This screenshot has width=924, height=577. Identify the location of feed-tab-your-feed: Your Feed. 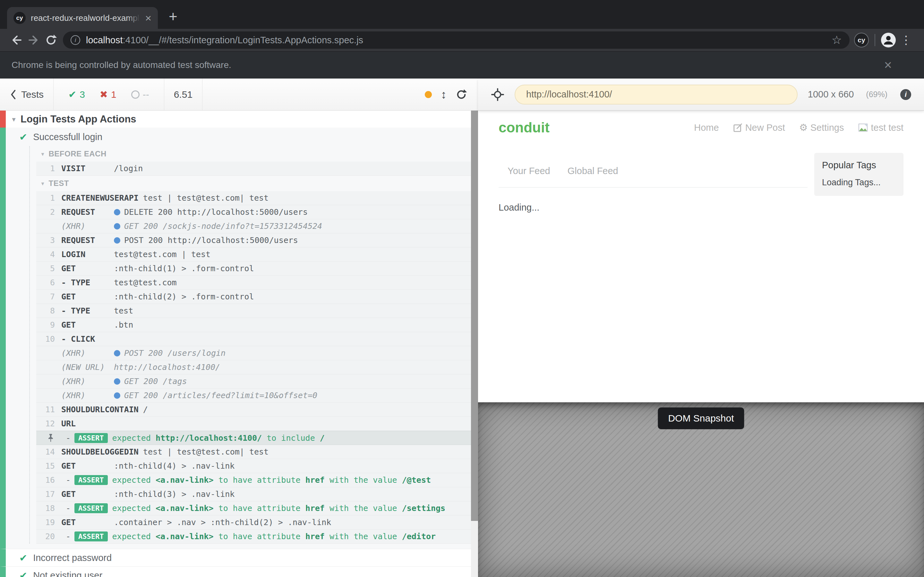
(529, 171).